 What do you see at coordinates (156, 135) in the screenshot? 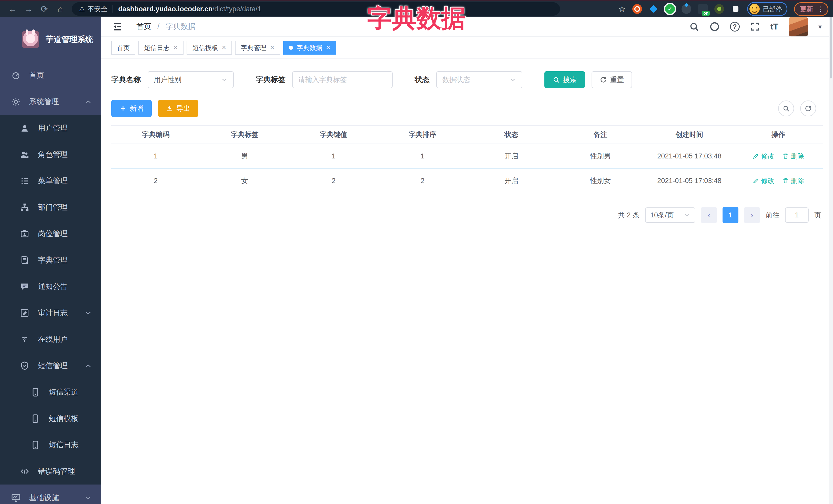
I see `col-code: 字典编码` at bounding box center [156, 135].